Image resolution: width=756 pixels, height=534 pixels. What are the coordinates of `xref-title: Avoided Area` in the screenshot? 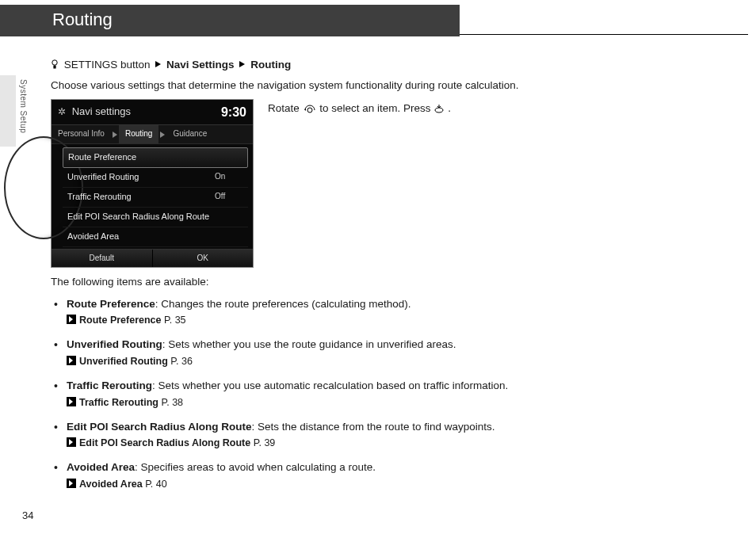 It's located at (111, 484).